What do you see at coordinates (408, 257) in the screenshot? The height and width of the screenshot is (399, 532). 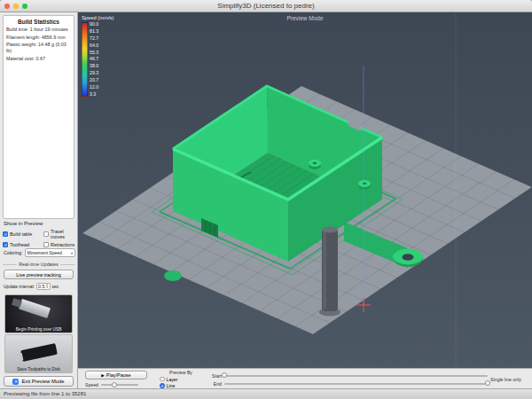 I see `model-grommet-hole` at bounding box center [408, 257].